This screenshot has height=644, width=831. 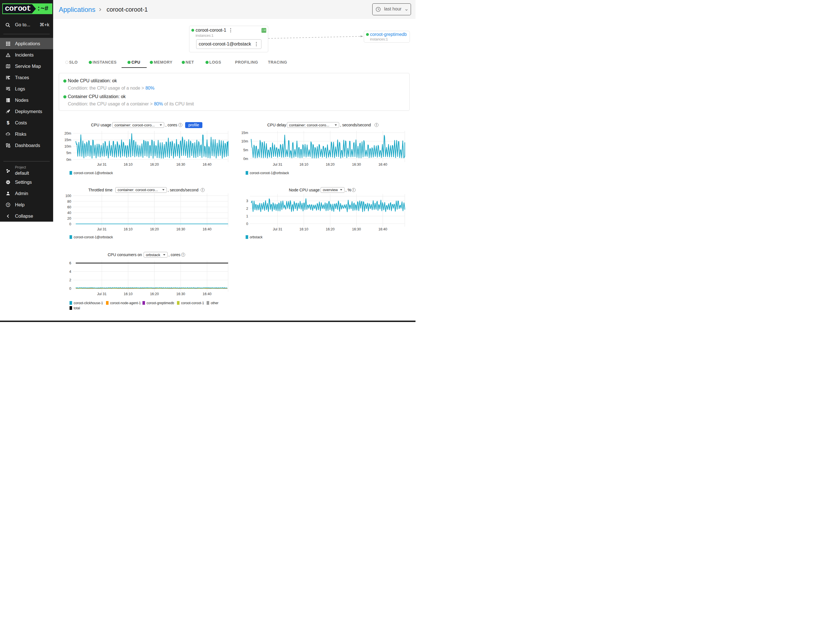 What do you see at coordinates (69, 213) in the screenshot?
I see `svg-text: 40` at bounding box center [69, 213].